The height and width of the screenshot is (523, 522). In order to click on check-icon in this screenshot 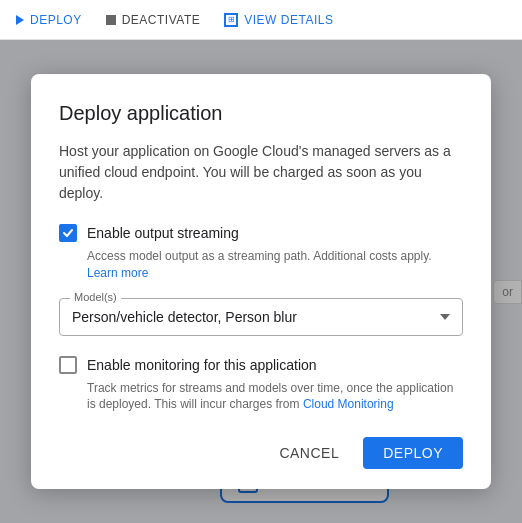, I will do `click(68, 233)`.